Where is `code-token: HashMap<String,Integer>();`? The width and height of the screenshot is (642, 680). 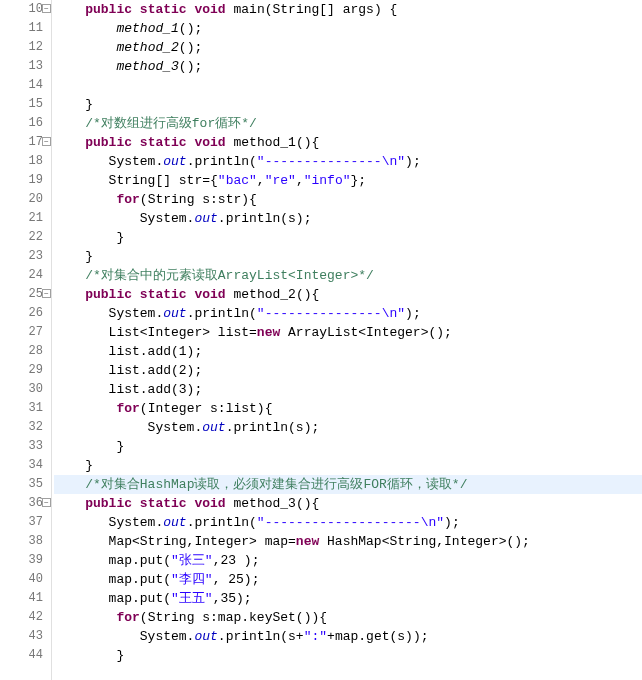
code-token: HashMap<String,Integer>(); is located at coordinates (424, 542).